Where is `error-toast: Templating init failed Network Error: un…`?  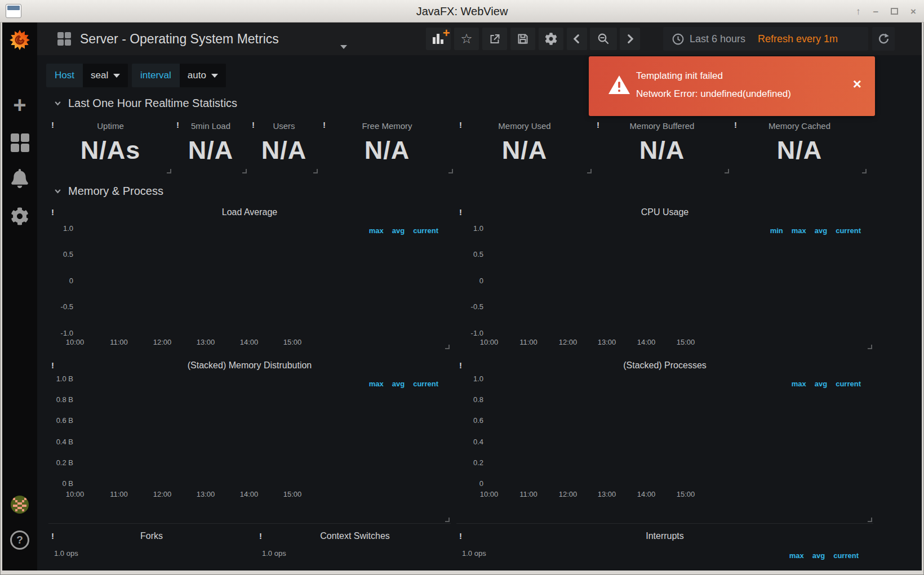 error-toast: Templating init failed Network Error: un… is located at coordinates (732, 86).